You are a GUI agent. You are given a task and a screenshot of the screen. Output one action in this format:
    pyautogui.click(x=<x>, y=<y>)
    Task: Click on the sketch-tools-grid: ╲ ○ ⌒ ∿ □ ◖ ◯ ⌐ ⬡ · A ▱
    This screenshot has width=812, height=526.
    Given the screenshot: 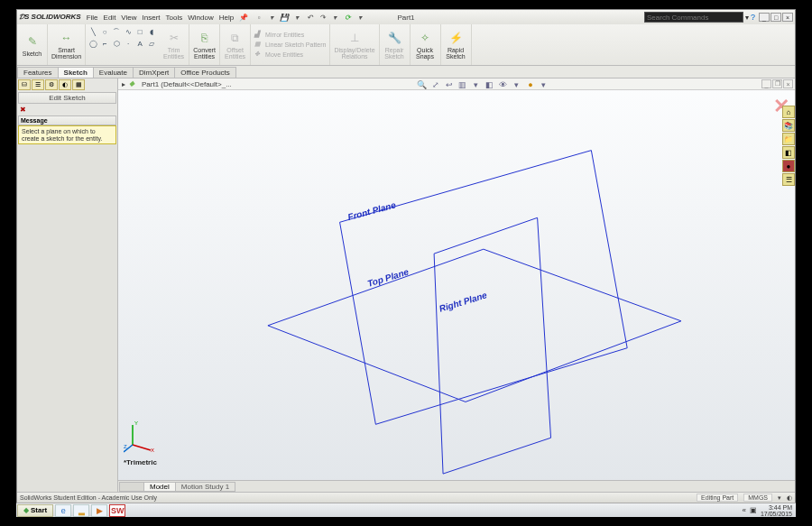 What is the action you would take?
    pyautogui.click(x=123, y=45)
    